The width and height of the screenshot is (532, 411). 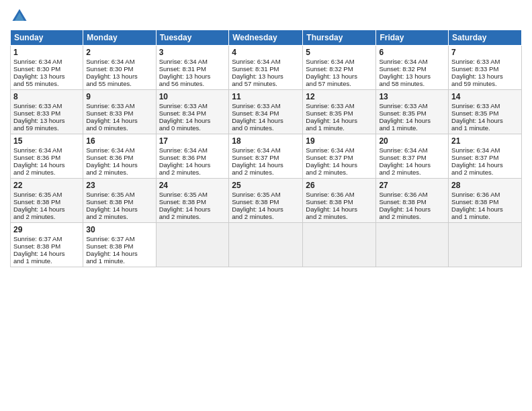 What do you see at coordinates (47, 185) in the screenshot?
I see `day-number: 22` at bounding box center [47, 185].